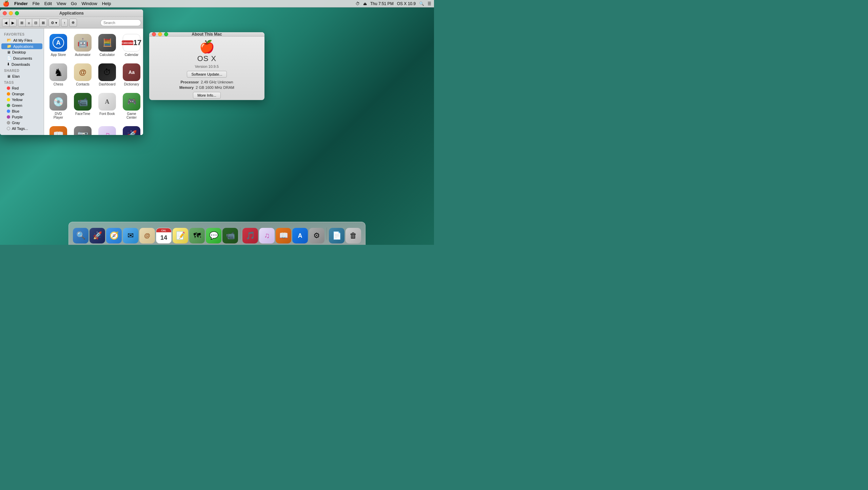 The image size is (868, 490). I want to click on app-contacts: @ Contacts, so click(83, 75).